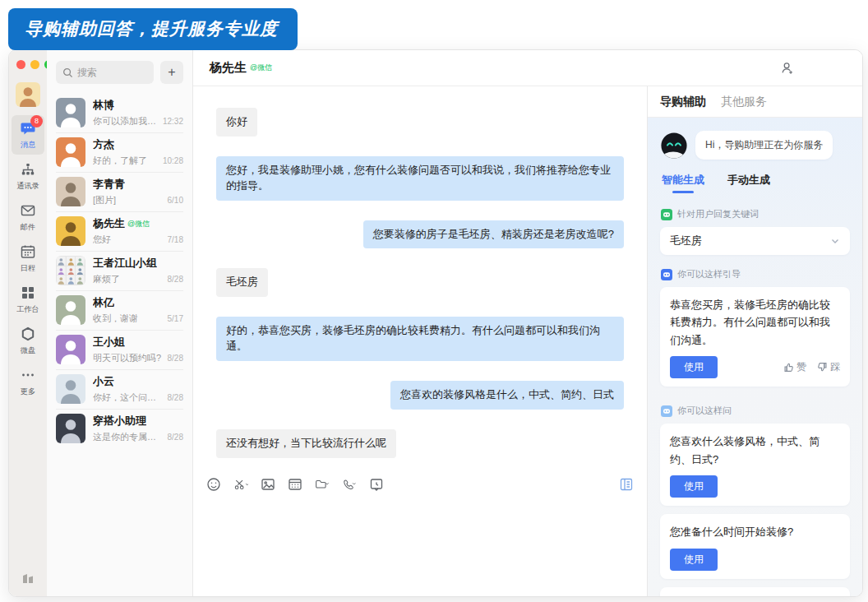 This screenshot has height=602, width=868. Describe the element at coordinates (28, 340) in the screenshot. I see `sidebar-item-drive: 微盘` at that location.